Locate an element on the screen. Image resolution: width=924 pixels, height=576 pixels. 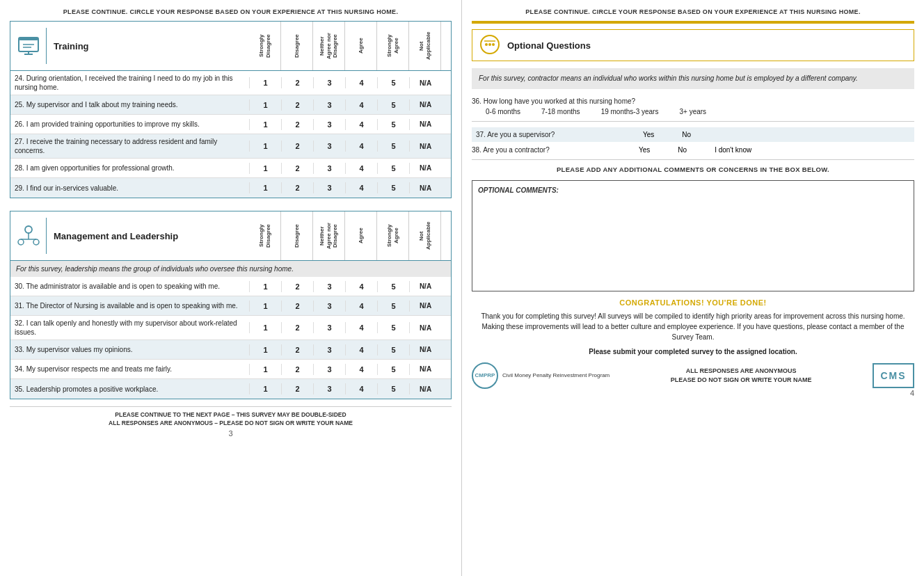
col-neither-2: NeitherAgree norDisagree is located at coordinates (329, 236).